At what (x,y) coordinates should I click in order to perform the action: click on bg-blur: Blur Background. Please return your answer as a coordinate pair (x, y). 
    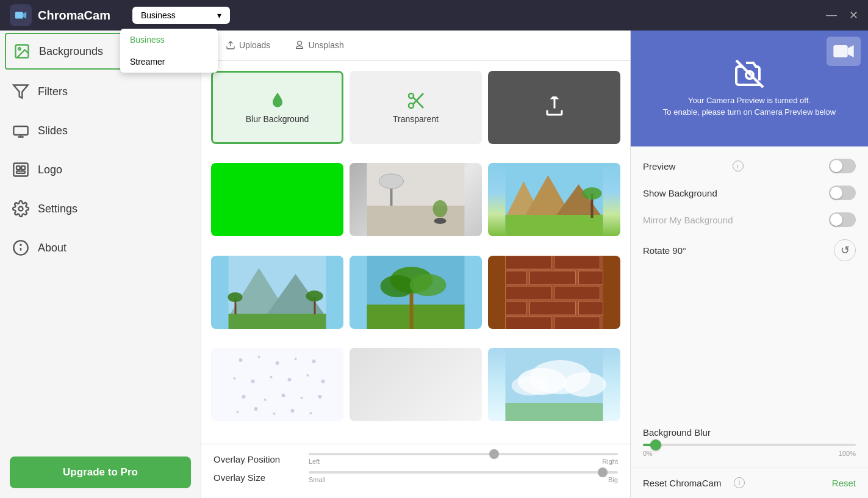
    Looking at the image, I should click on (277, 107).